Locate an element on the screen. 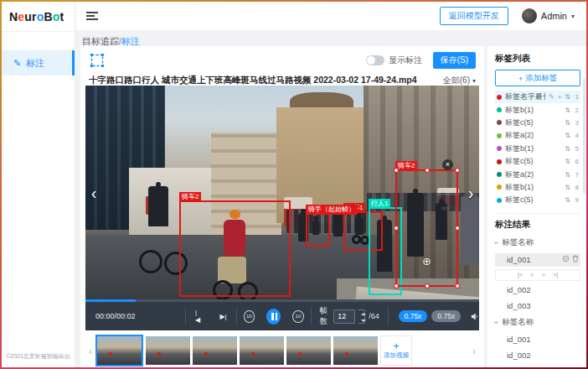 The height and width of the screenshot is (369, 588). label-list-item: 标签c(5) ⇅ 6 is located at coordinates (538, 161).